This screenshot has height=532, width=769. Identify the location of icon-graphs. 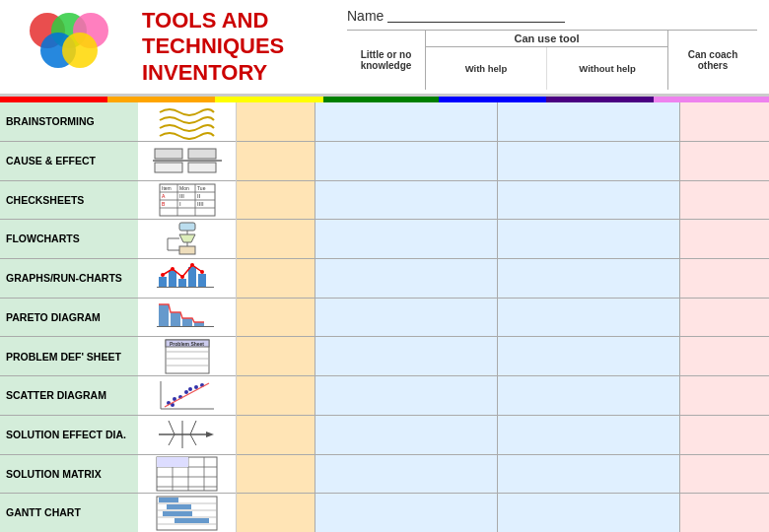
(187, 279).